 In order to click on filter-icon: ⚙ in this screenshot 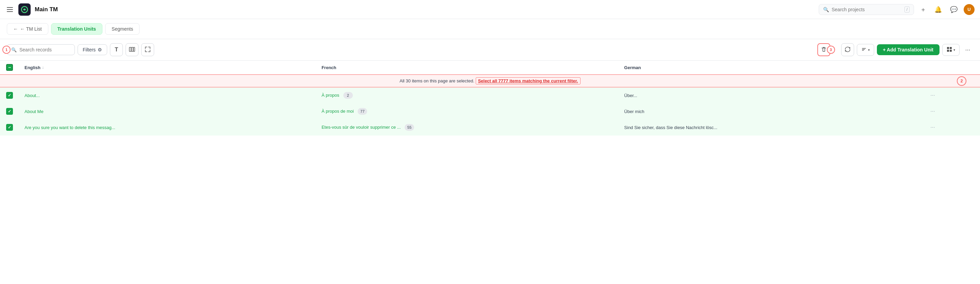, I will do `click(100, 49)`.